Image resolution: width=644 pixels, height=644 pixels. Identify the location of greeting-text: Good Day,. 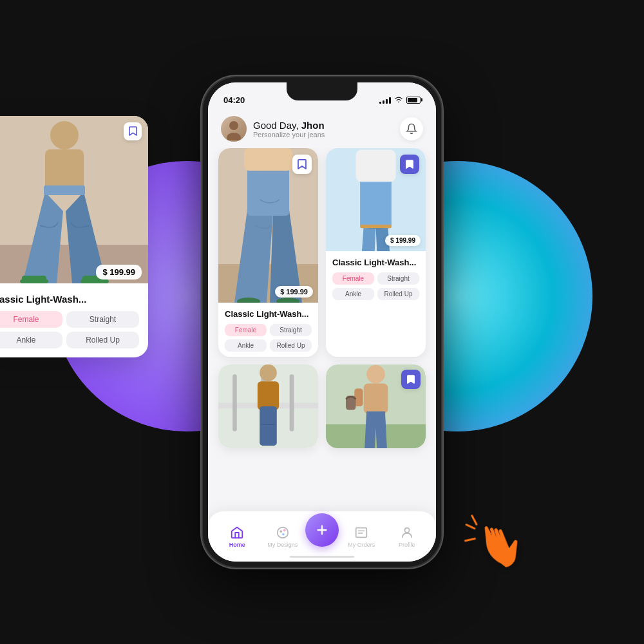
(276, 125).